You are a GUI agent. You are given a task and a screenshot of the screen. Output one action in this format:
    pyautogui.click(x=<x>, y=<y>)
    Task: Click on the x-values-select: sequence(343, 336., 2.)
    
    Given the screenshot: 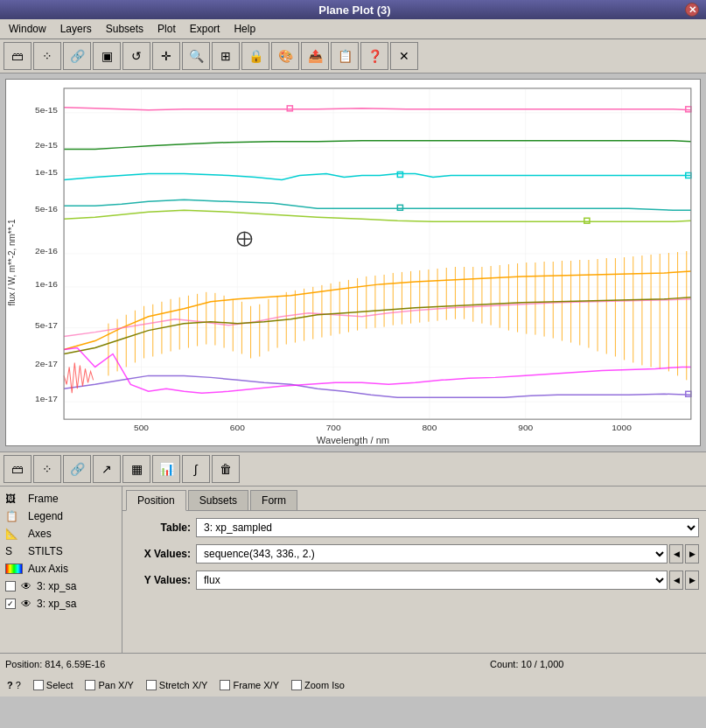 What is the action you would take?
    pyautogui.click(x=432, y=554)
    